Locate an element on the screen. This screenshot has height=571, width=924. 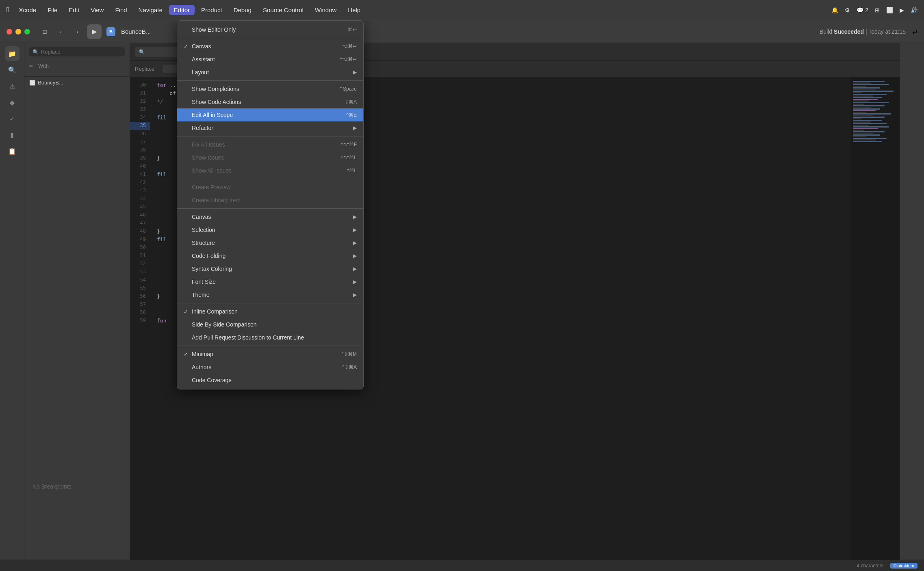
grid-icon: ⊞ is located at coordinates (877, 10).